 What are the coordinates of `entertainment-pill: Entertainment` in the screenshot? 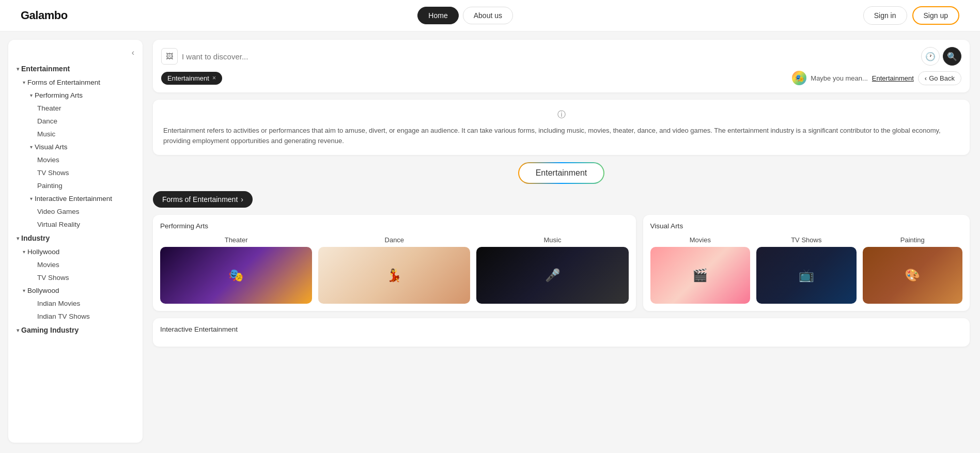 It's located at (562, 173).